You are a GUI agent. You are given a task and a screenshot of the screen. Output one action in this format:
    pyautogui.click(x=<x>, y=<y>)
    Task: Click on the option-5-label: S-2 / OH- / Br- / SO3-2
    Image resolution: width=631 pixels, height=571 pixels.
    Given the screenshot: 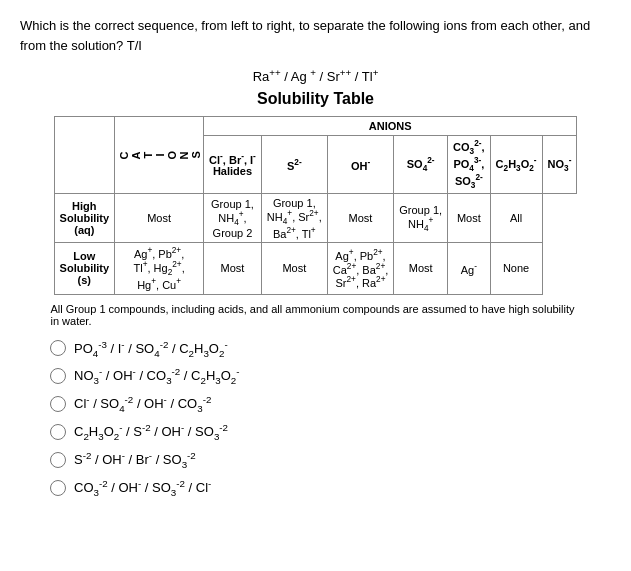 What is the action you would take?
    pyautogui.click(x=135, y=460)
    